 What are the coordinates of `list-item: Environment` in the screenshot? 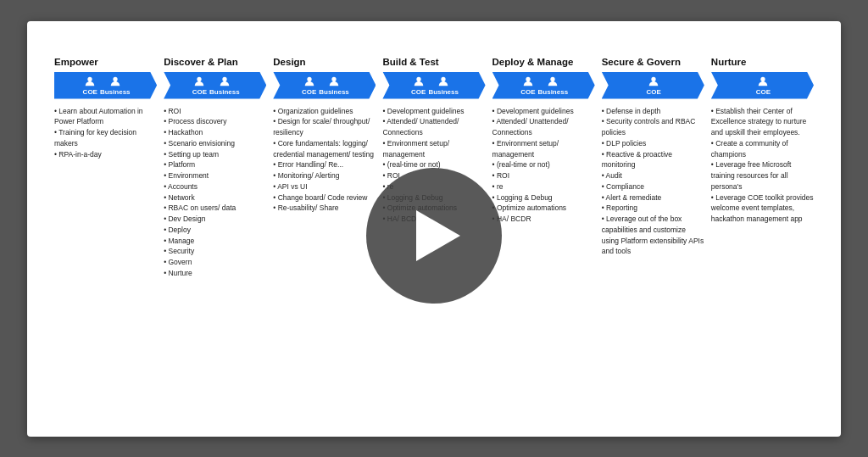 It's located at (215, 176).